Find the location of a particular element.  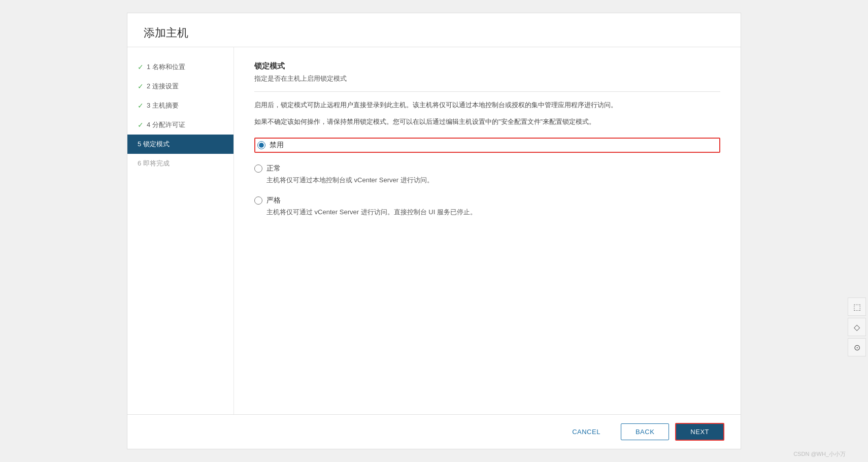

radio-option-normal: 正常 主机将仅可通过本地控制台或 vCenter Server 进行访问。 is located at coordinates (487, 175).